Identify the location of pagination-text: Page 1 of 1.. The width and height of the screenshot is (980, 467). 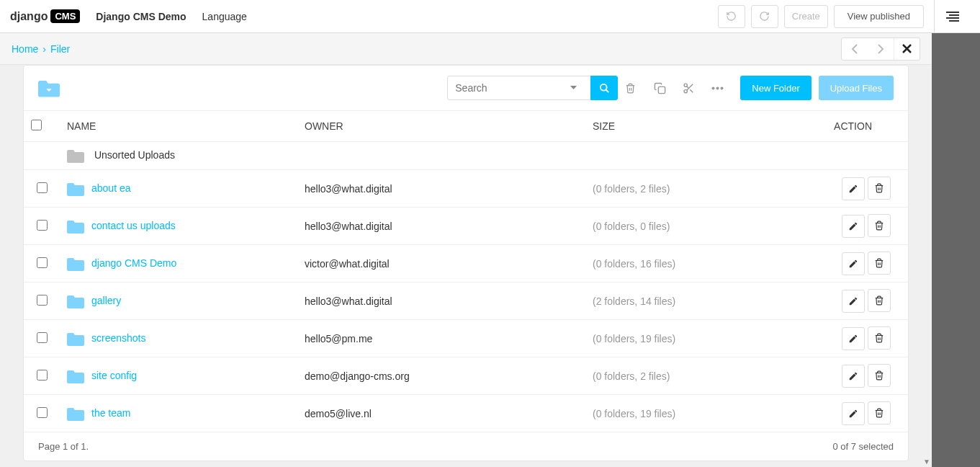
(63, 447).